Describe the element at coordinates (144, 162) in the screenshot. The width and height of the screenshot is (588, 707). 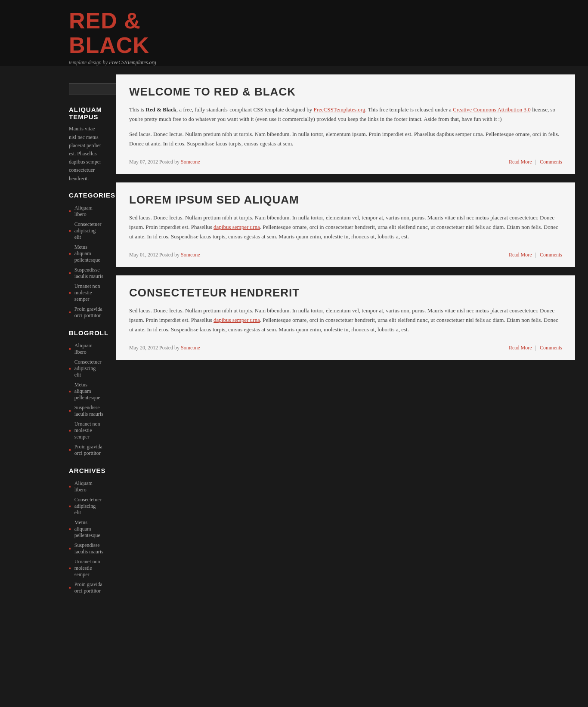
I see `article-1-date: May 07, 2012` at that location.